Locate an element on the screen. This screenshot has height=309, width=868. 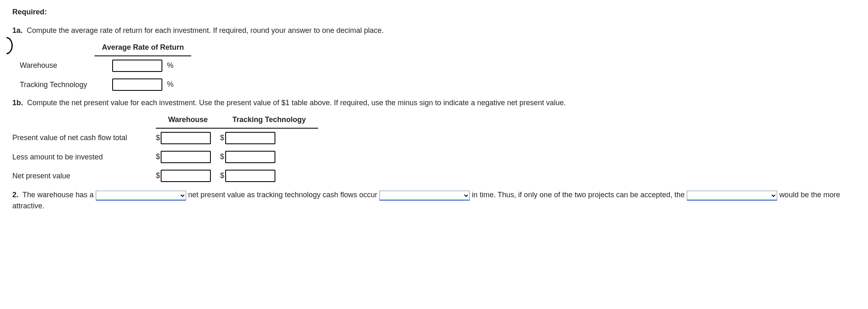
question-2: 2. The warehouse has a net present value… is located at coordinates (434, 201).